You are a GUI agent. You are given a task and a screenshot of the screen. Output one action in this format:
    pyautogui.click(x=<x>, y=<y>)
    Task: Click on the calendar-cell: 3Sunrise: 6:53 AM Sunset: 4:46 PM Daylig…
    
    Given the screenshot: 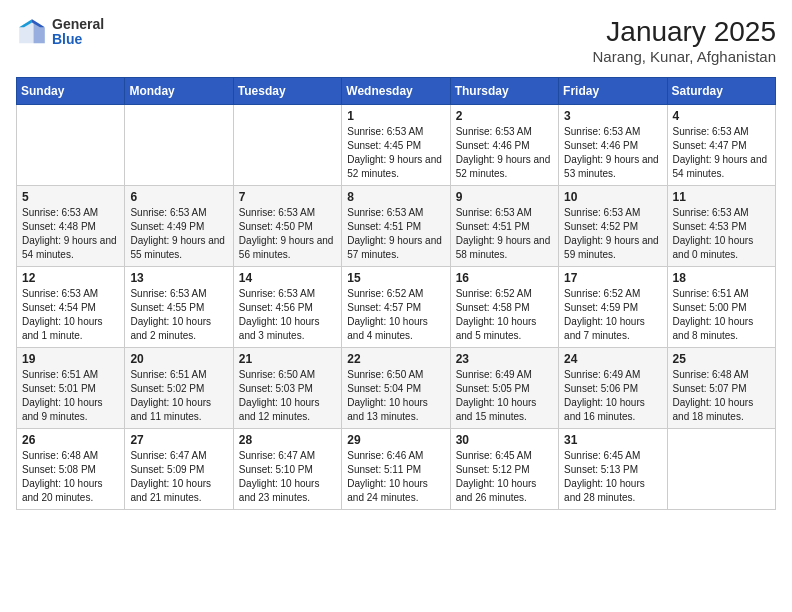 What is the action you would take?
    pyautogui.click(x=613, y=146)
    